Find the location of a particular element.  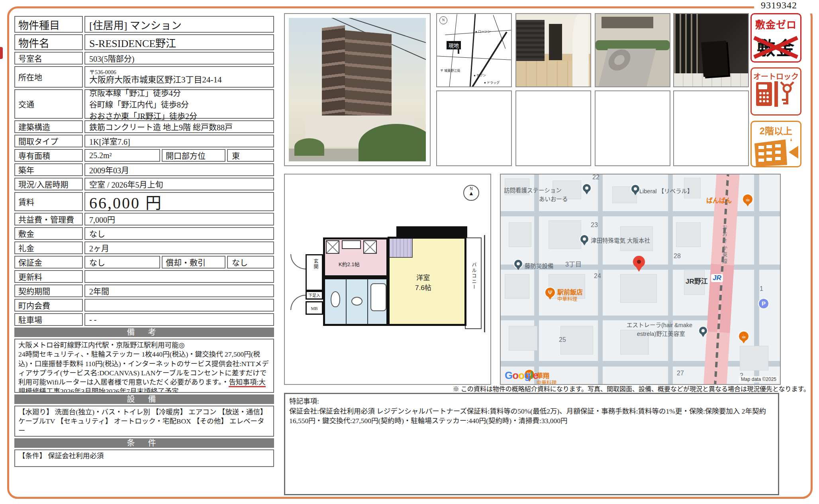

row-label: 所在地 is located at coordinates (49, 77).